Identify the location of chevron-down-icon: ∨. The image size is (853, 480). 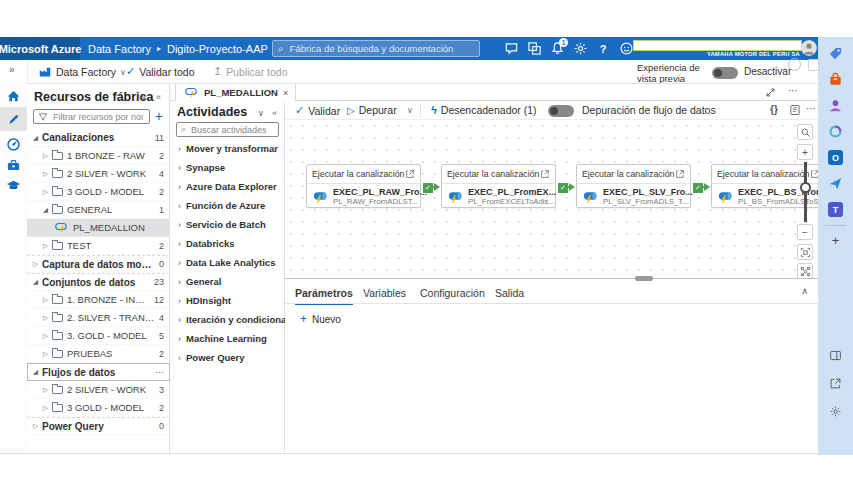
(410, 110).